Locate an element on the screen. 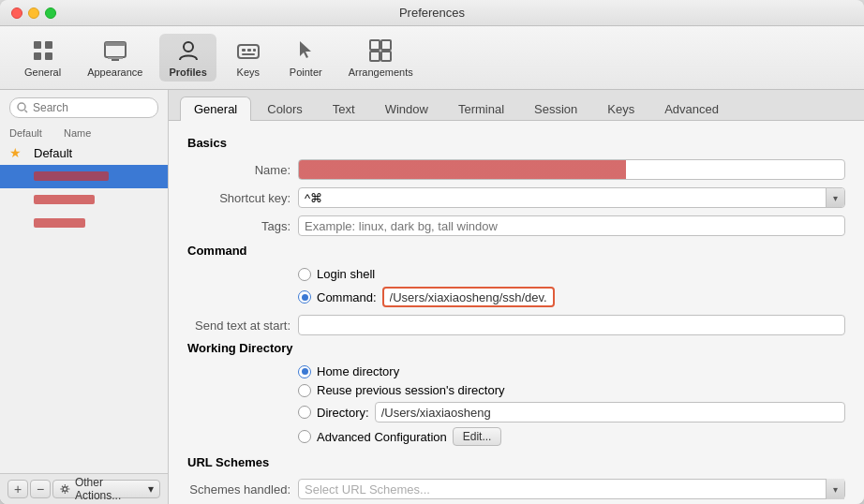  tags-row: Tags: is located at coordinates (516, 226).